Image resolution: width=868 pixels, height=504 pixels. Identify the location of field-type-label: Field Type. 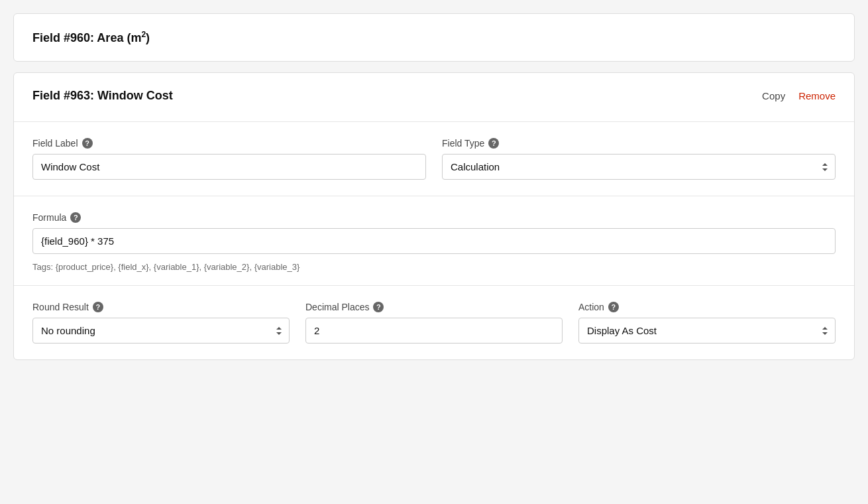
(463, 143).